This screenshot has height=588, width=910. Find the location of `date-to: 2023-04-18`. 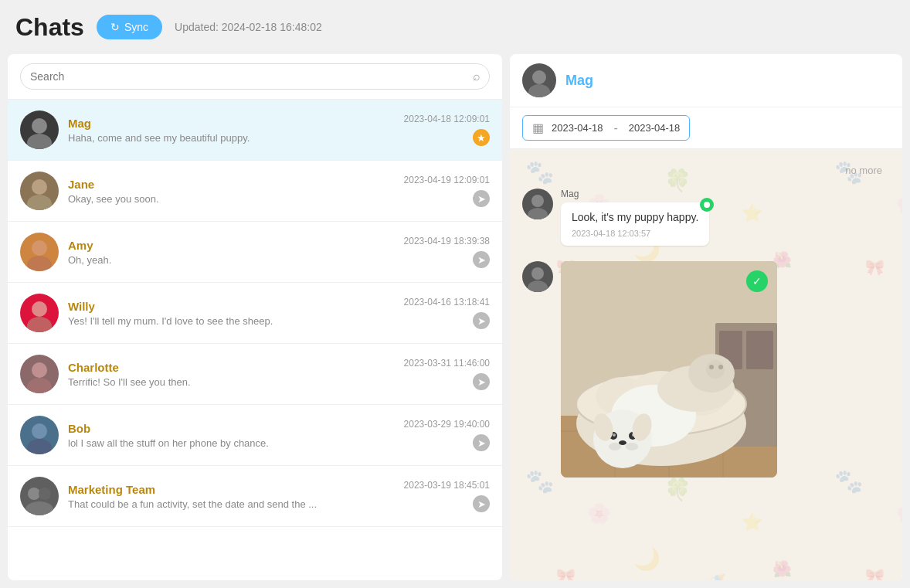

date-to: 2023-04-18 is located at coordinates (655, 128).